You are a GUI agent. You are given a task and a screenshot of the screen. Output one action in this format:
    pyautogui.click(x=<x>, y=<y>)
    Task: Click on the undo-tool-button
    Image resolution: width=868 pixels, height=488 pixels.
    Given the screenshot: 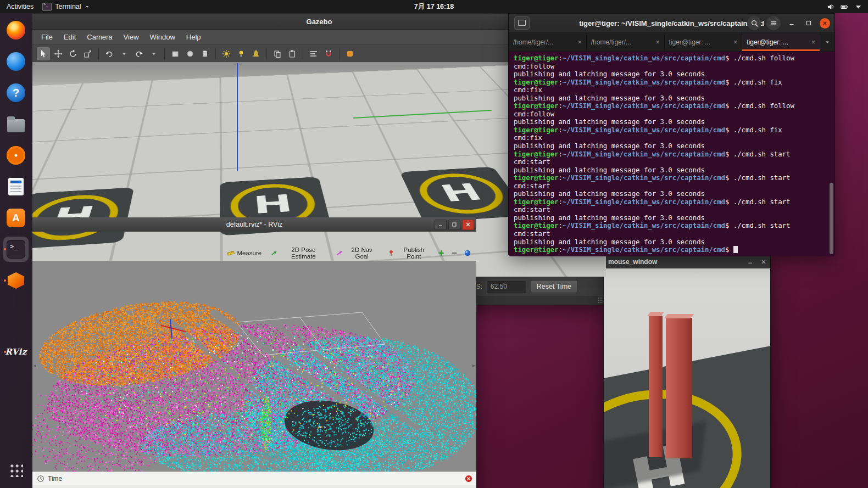 What is the action you would take?
    pyautogui.click(x=109, y=54)
    